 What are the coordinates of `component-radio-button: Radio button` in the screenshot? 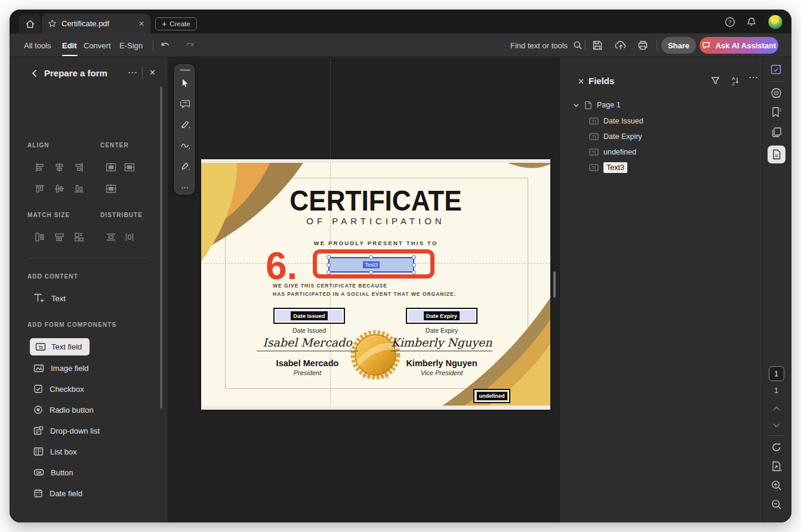 It's located at (63, 410).